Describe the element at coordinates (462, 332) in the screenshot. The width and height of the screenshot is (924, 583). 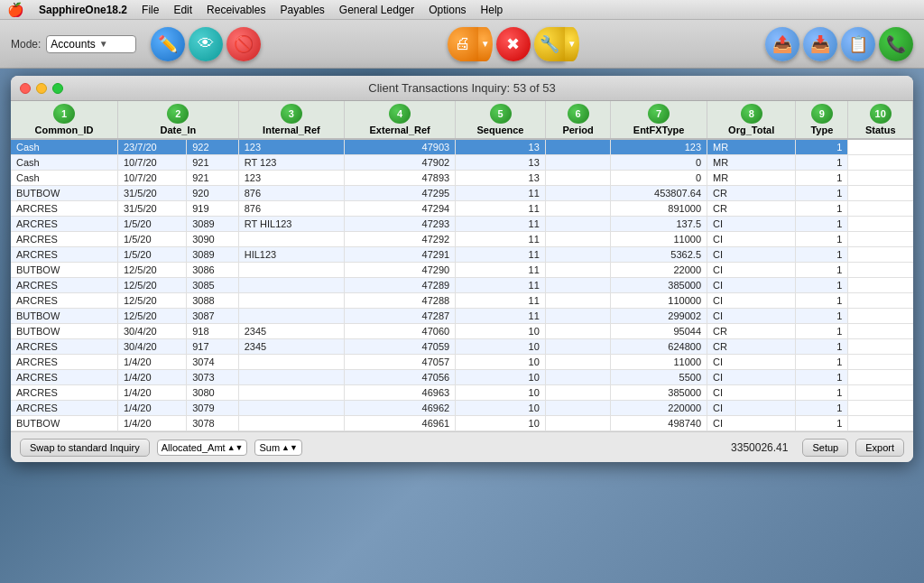
I see `table-row: BUTBOW30/4/209182345470601095044CR1` at that location.